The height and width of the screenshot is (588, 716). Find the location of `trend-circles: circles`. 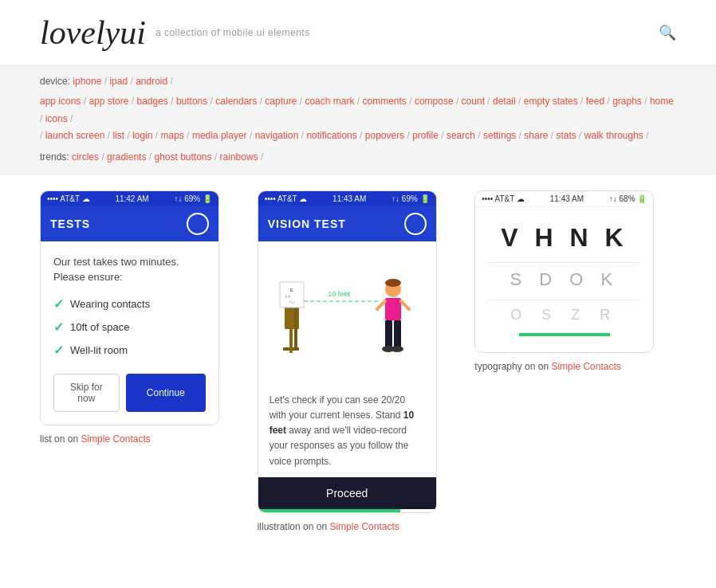

trend-circles: circles is located at coordinates (85, 157).